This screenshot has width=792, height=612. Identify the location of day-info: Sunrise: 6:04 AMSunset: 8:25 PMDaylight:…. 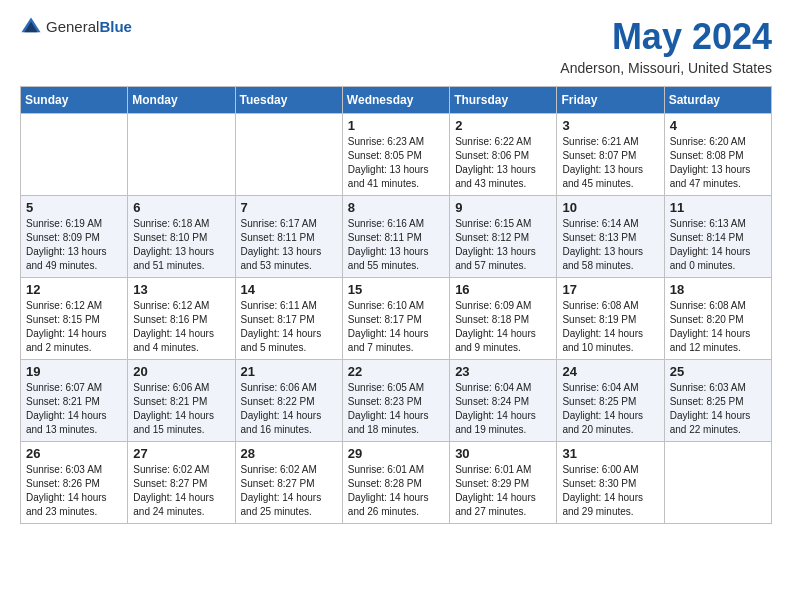
(610, 409).